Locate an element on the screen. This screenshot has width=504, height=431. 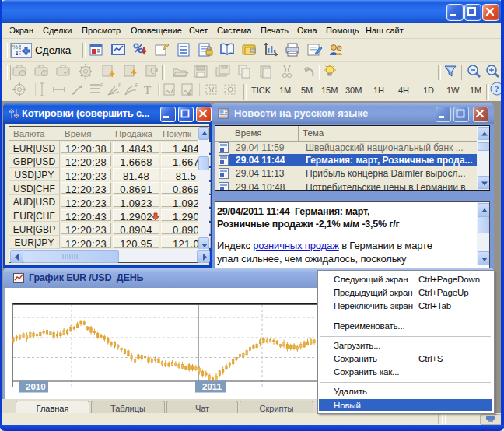
svg-text: 2010 is located at coordinates (36, 387).